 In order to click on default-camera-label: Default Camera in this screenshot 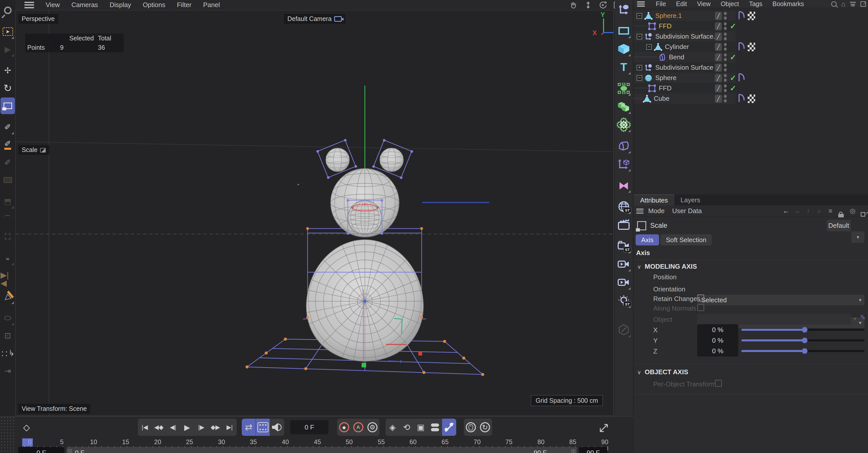, I will do `click(314, 19)`.